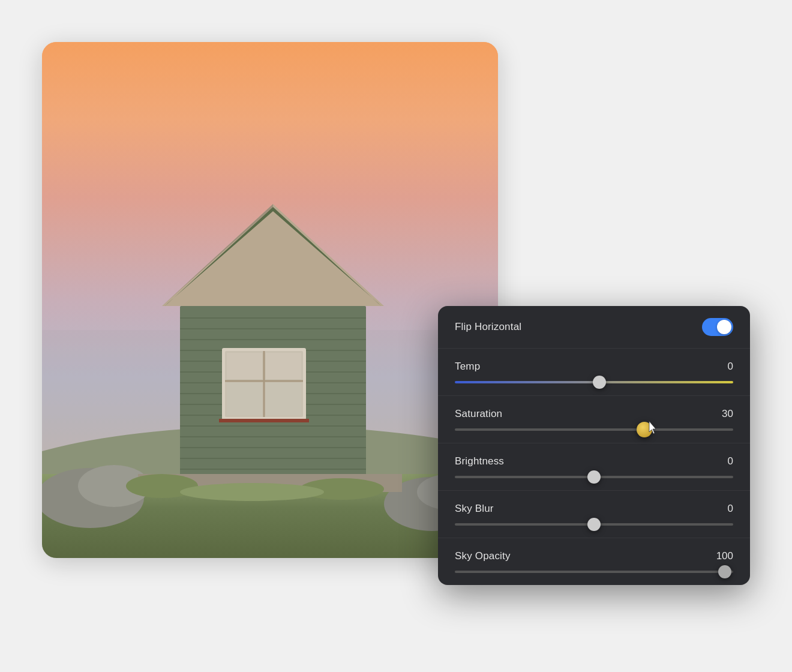 The height and width of the screenshot is (672, 792). I want to click on sky-blur-track, so click(594, 524).